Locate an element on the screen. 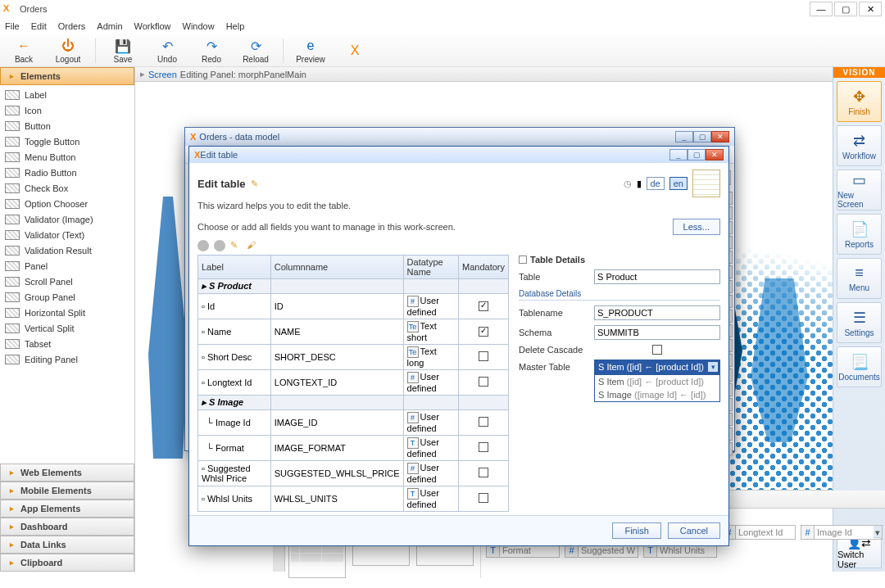  menu-workflow: Workflow is located at coordinates (152, 26).